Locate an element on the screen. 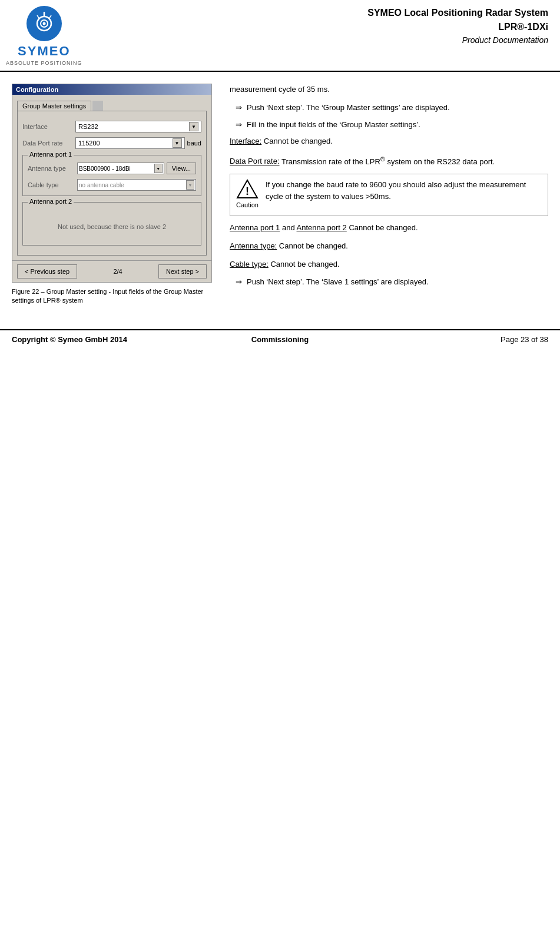  antenna-text: Cannot be changed. is located at coordinates (383, 227).